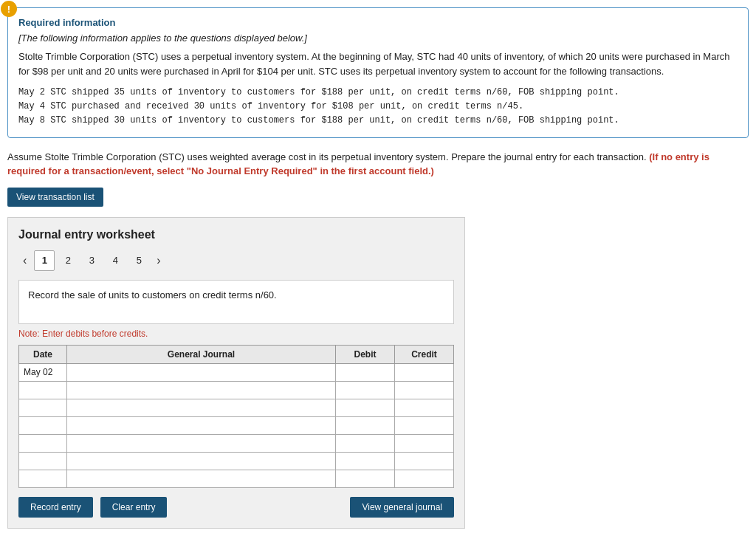 The height and width of the screenshot is (553, 756). Describe the element at coordinates (424, 372) in the screenshot. I see `row-0-credit-input` at that location.